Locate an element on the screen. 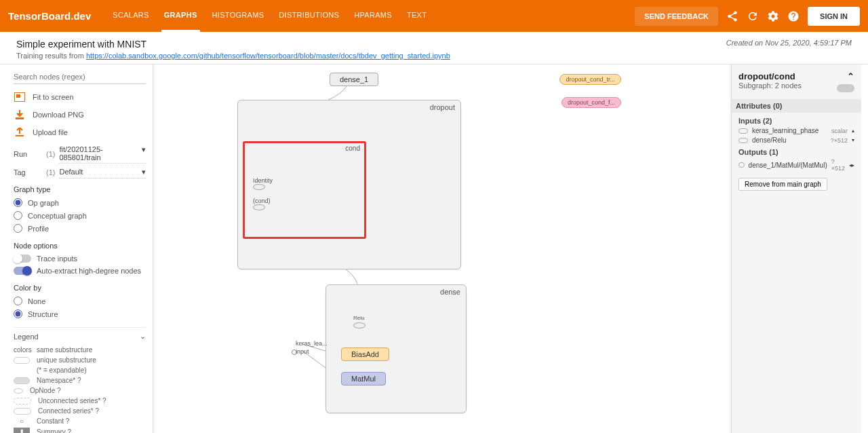 The image size is (868, 433). tabs: SCALARS GRAPHS HISTOGRAMS DISTRIBUTIONS … is located at coordinates (270, 16).